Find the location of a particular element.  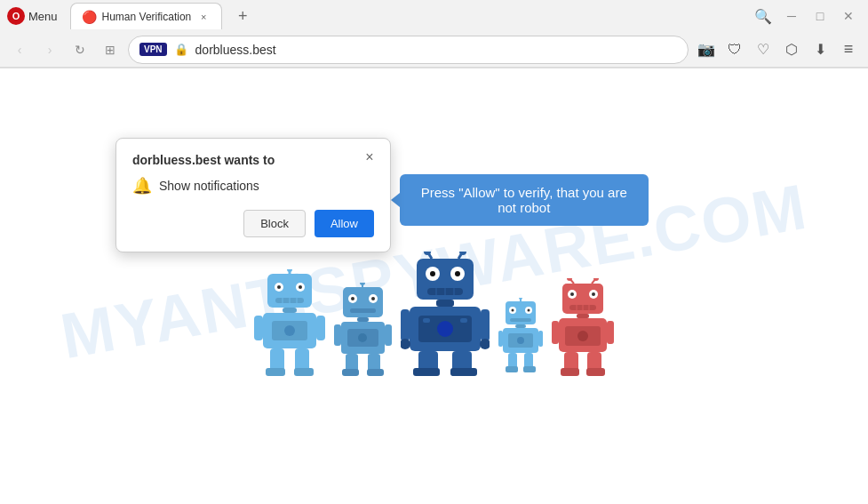

search-button: 🔍 is located at coordinates (763, 16).